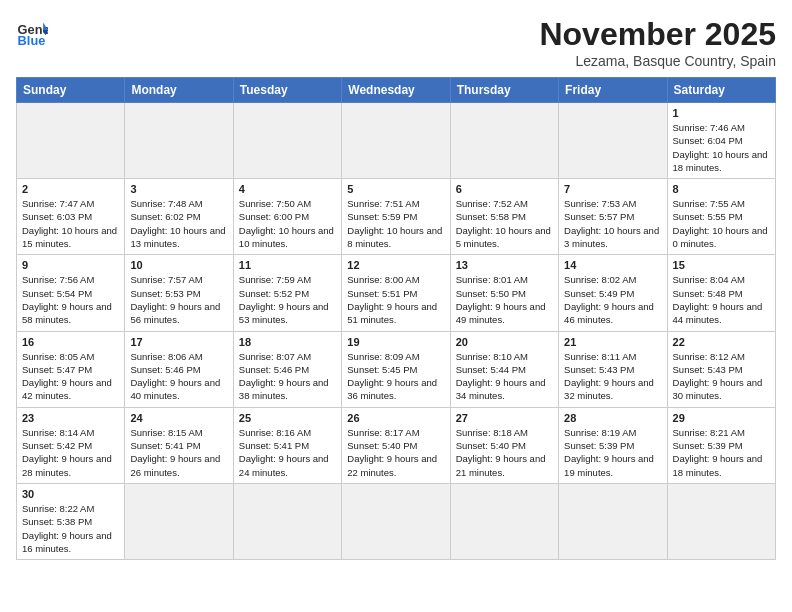  What do you see at coordinates (71, 521) in the screenshot?
I see `calendar-cell: 30Sunrise: 8:22 AM Sunset: 5:38 PM Dayli…` at bounding box center [71, 521].